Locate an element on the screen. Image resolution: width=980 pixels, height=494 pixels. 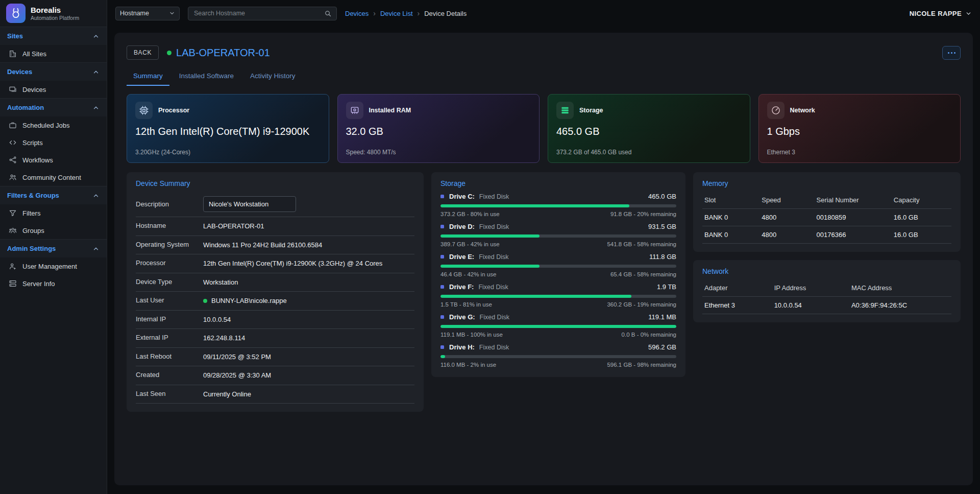
panel-title: Storage is located at coordinates (558, 183).